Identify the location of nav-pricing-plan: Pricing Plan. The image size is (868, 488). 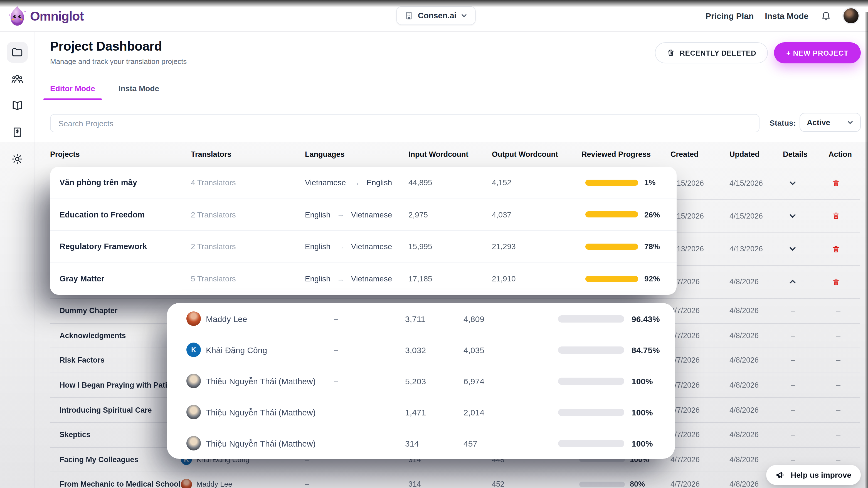
(730, 16).